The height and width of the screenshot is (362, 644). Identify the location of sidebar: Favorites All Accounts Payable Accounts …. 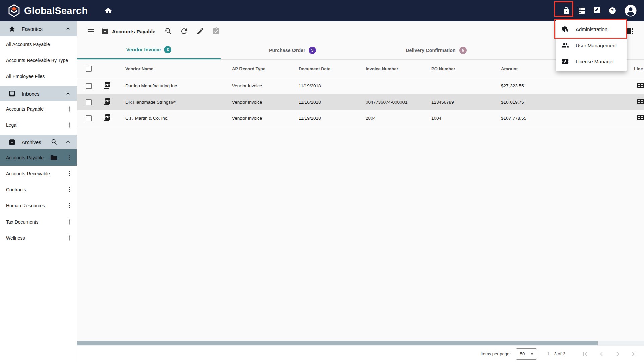
(39, 192).